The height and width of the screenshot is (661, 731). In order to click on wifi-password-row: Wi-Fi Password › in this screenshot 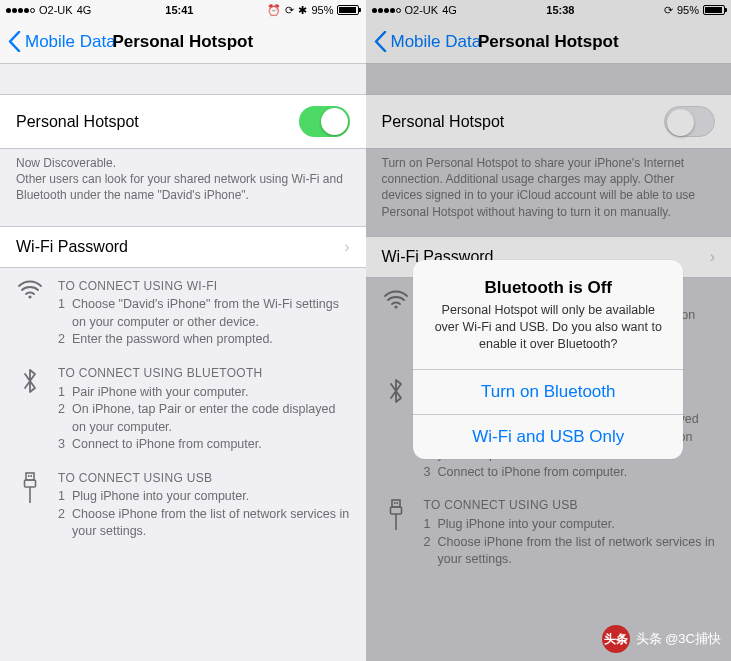, I will do `click(183, 247)`.